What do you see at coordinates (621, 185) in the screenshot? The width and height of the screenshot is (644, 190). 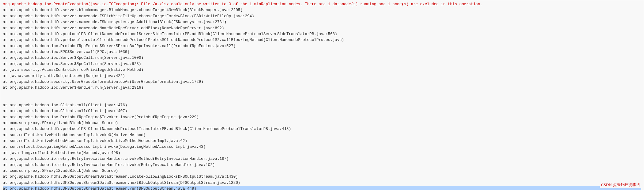 I see `watermark-text: CSDN @法外狂徒李四` at bounding box center [621, 185].